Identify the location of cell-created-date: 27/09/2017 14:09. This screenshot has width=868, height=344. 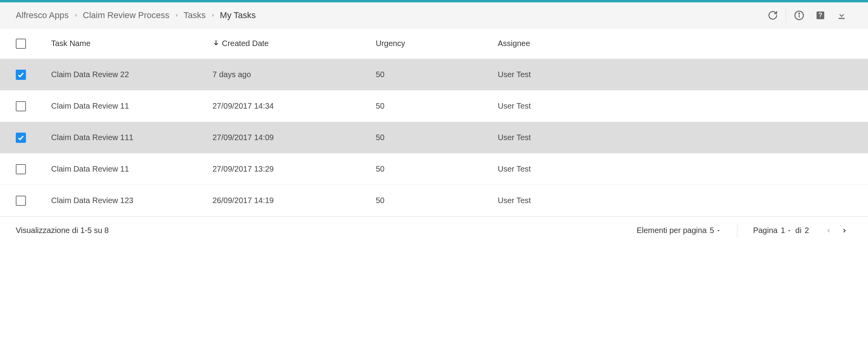
(294, 138).